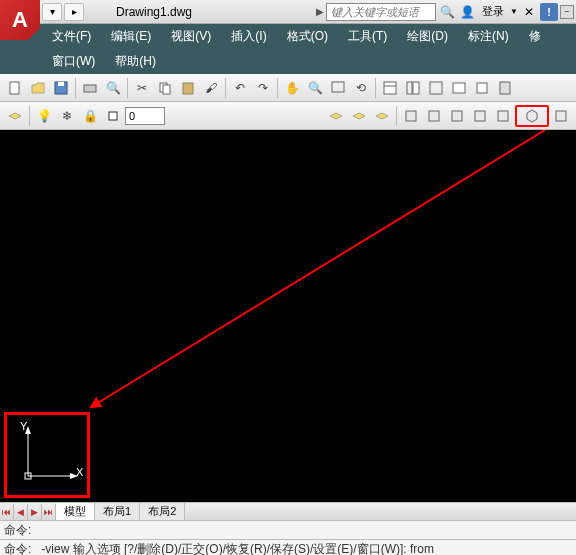 Image resolution: width=576 pixels, height=555 pixels. Describe the element at coordinates (211, 88) in the screenshot. I see `match-icon: 🖌` at that location.